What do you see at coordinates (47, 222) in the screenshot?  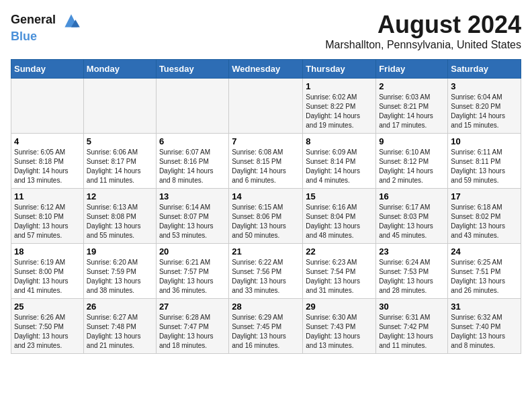 I see `day-info: Sunrise: 6:12 AM Sunset: 8:10 PM Dayligh…` at bounding box center [47, 222].